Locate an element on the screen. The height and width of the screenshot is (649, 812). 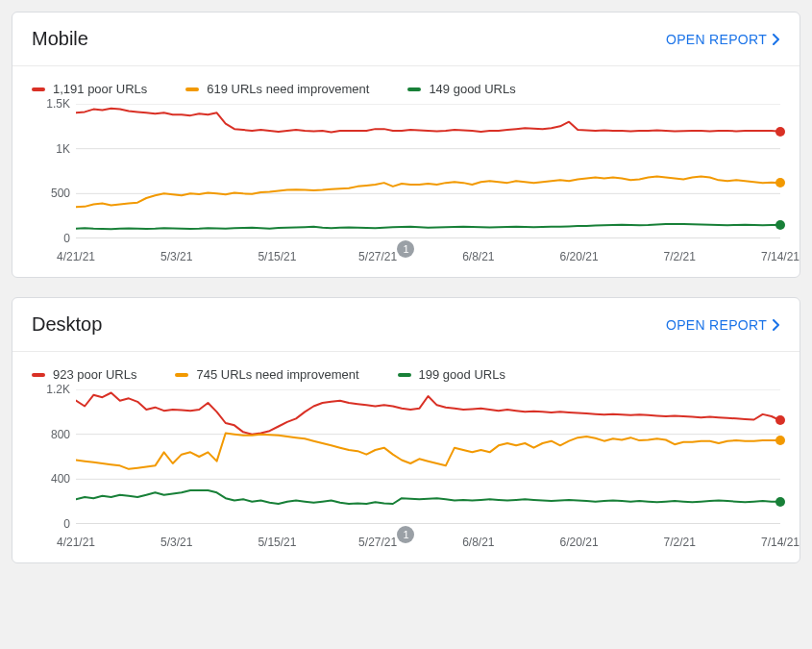
legend-item-good: 149 good URLs is located at coordinates (461, 88).